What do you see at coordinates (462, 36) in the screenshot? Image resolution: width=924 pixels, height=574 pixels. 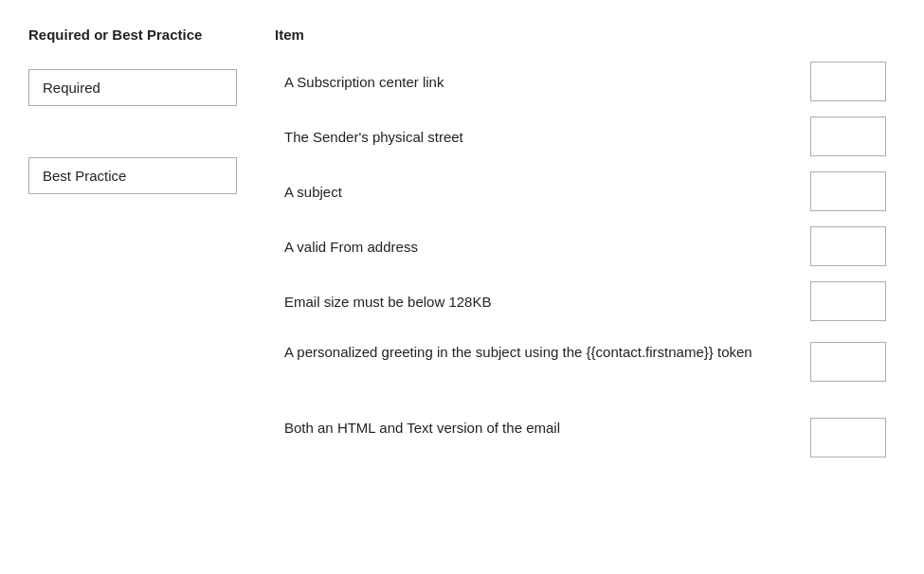 I see `header-row: Required or Best Practice Item` at bounding box center [462, 36].